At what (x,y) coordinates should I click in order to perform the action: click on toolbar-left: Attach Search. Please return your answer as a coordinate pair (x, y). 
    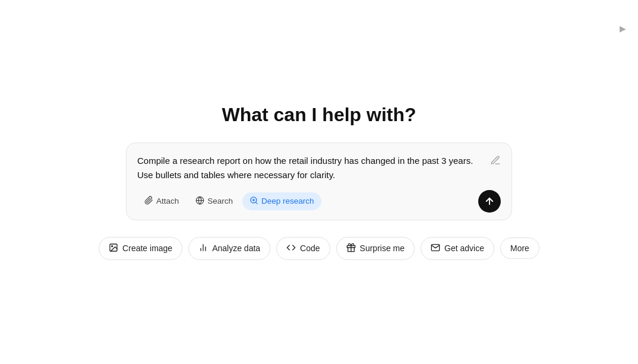
    Looking at the image, I should click on (229, 201).